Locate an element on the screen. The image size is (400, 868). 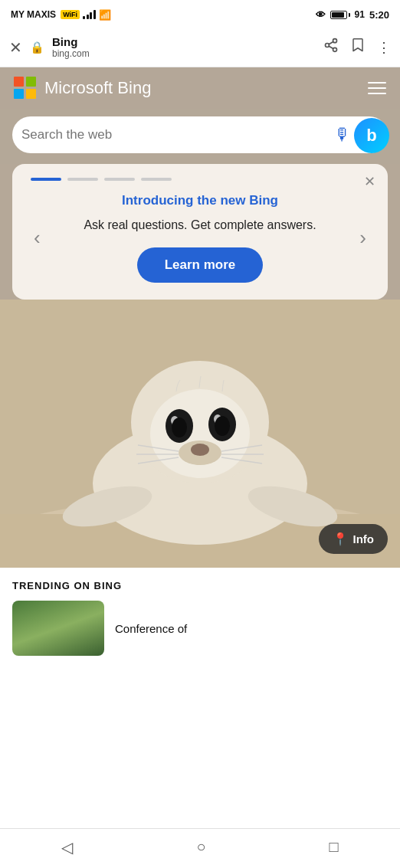
bing-logo-text: Microsoft Bing is located at coordinates (98, 88).